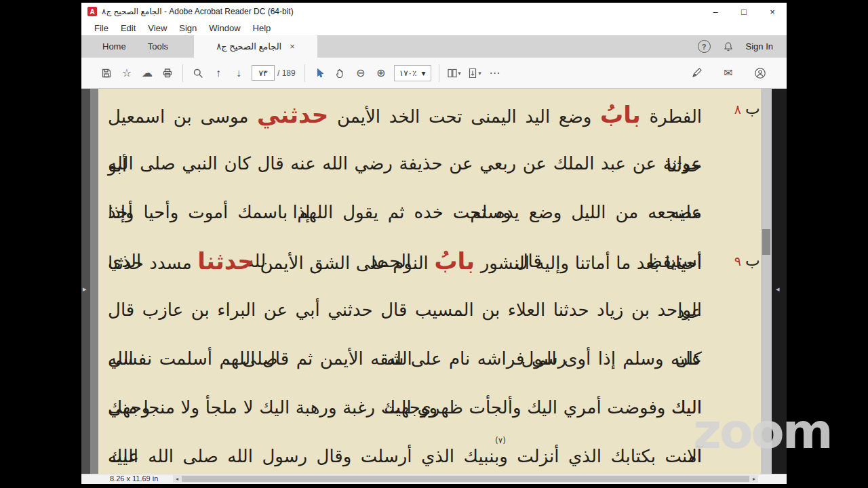  Describe the element at coordinates (344, 263) in the screenshot. I see `manuscript-text: النوم على الشق الأيمن` at that location.